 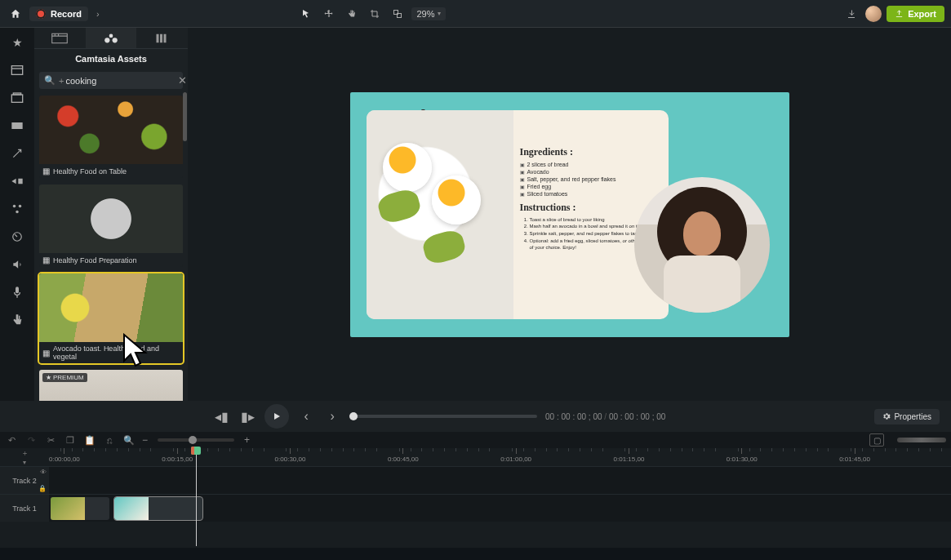 I want to click on track-label: Track 2, so click(x=24, y=481).